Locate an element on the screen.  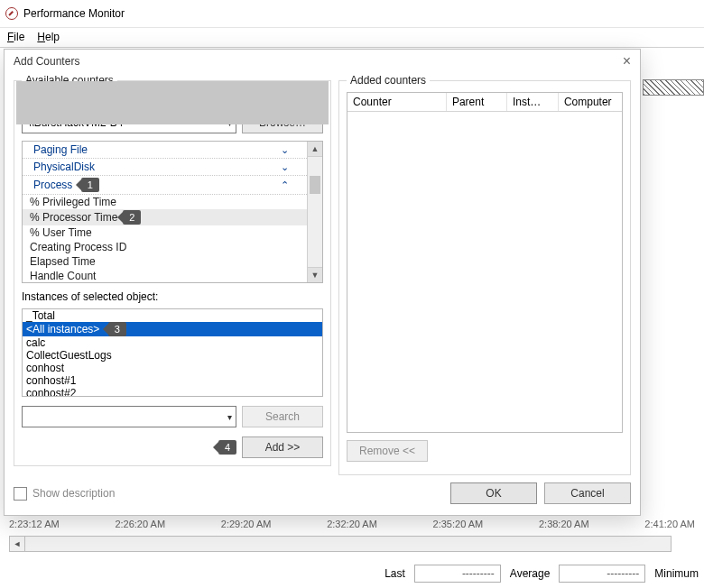
chart-hatched-region is located at coordinates (673, 87).